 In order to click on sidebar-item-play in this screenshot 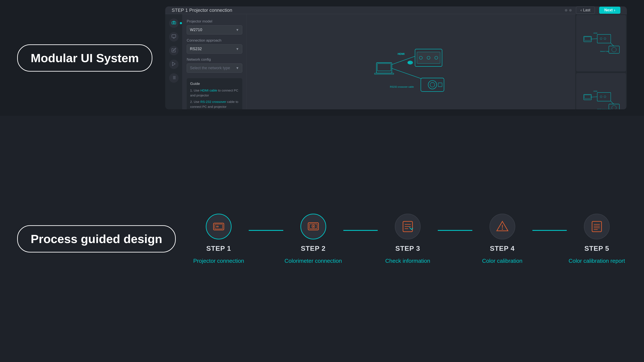, I will do `click(174, 64)`.